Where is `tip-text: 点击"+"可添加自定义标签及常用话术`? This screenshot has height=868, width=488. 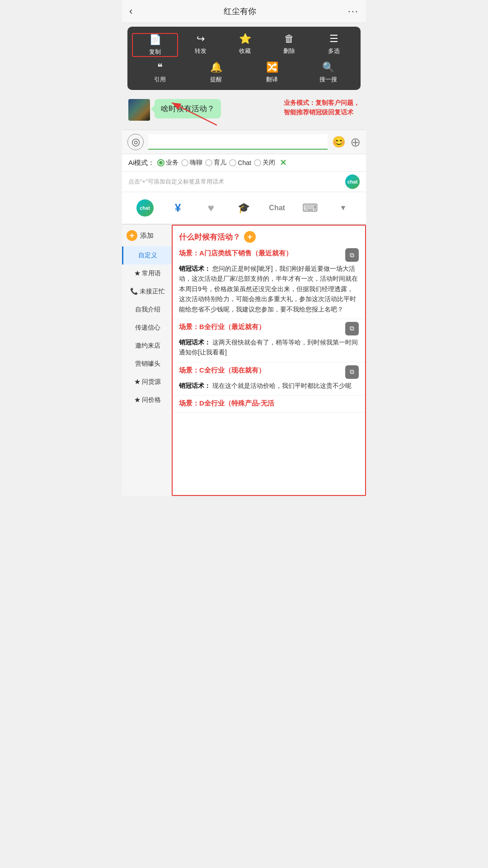 tip-text: 点击"+"可添加自定义标签及常用话术 is located at coordinates (176, 182).